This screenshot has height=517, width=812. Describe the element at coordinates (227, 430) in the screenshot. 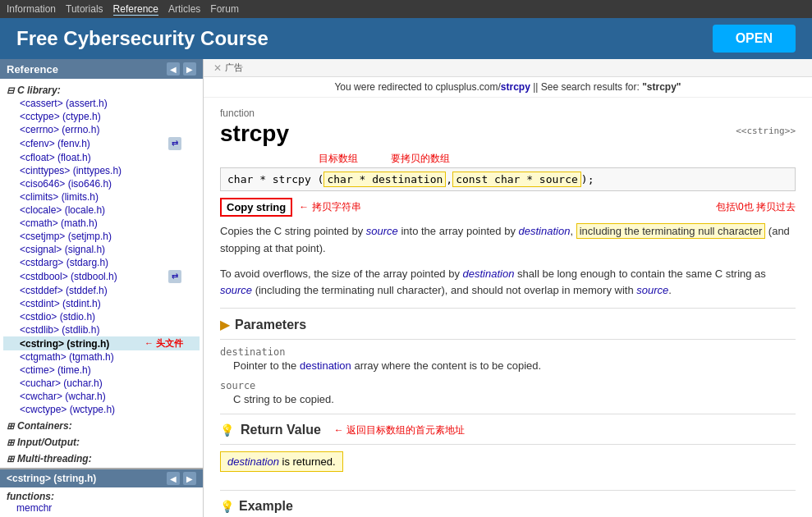

I see `return-value-icon: 💡` at that location.